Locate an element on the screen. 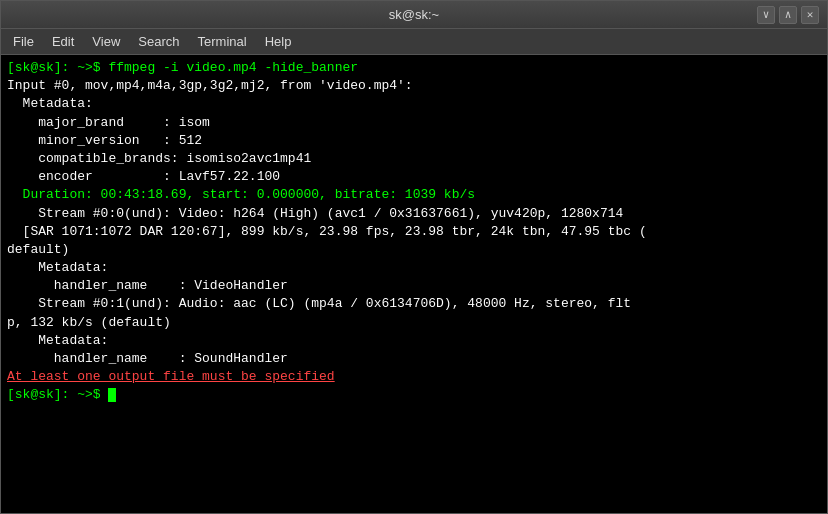 The image size is (828, 514). window-title: sk@sk:~ is located at coordinates (414, 14).